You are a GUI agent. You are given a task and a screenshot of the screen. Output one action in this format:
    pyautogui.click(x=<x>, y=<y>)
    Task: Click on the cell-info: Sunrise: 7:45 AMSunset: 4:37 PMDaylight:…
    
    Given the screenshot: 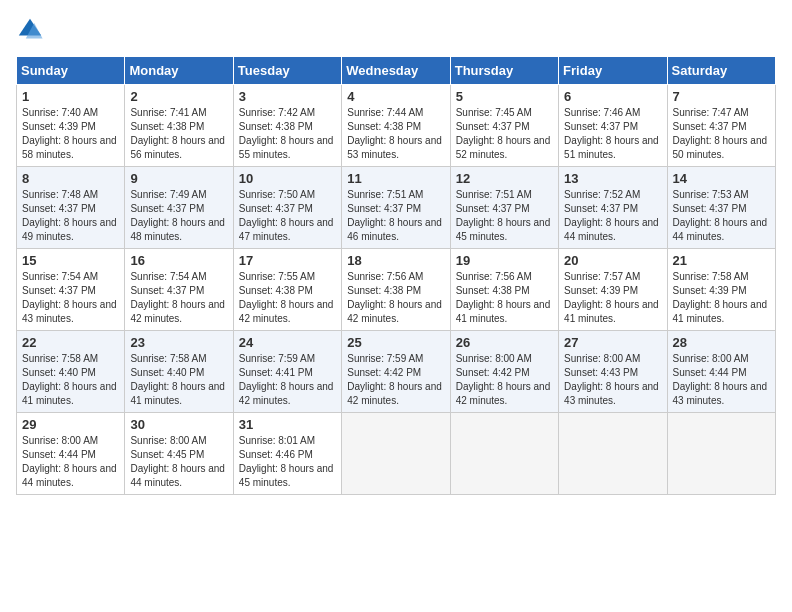 What is the action you would take?
    pyautogui.click(x=504, y=134)
    